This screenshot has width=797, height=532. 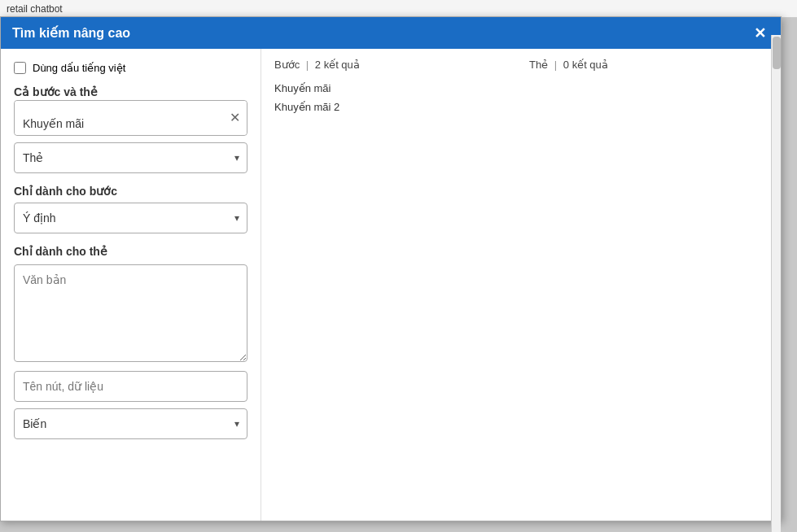 I want to click on tag-select: Thẻ Thẻ 1 Thẻ 2, so click(x=130, y=158).